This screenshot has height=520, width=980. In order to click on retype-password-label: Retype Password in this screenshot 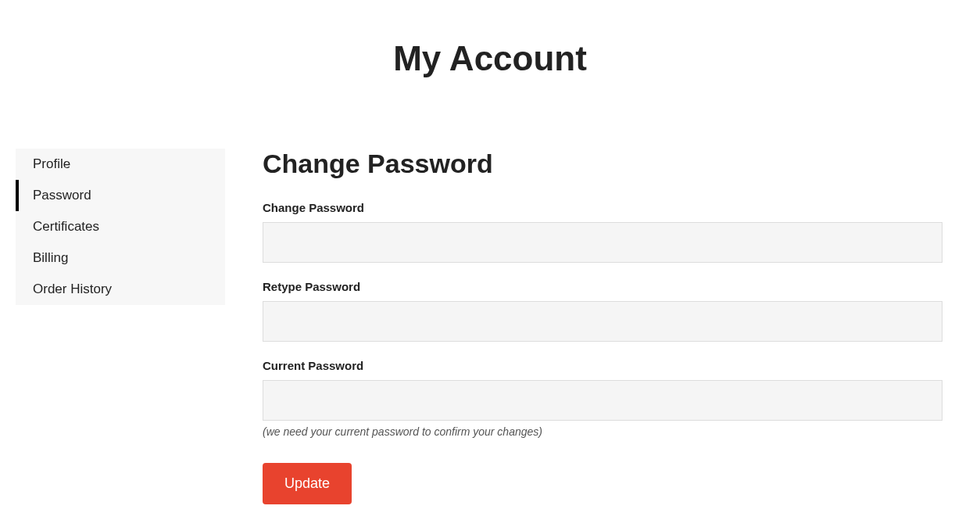, I will do `click(603, 286)`.